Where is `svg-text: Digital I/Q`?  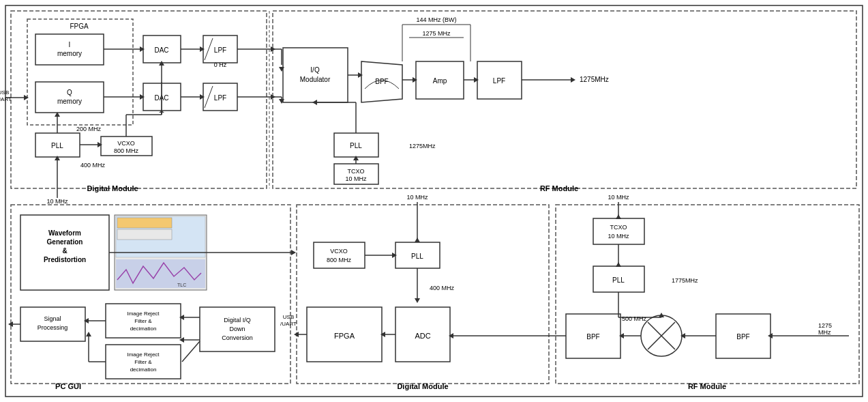 svg-text: Digital I/Q is located at coordinates (237, 320).